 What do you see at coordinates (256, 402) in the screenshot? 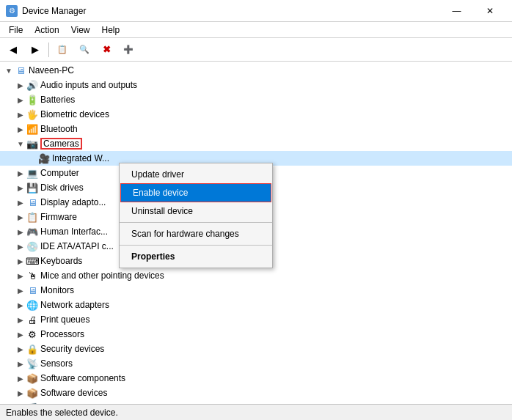
I see `tree-item-sound: ▶ 🎵 Sound, video and game controllers` at bounding box center [256, 402].